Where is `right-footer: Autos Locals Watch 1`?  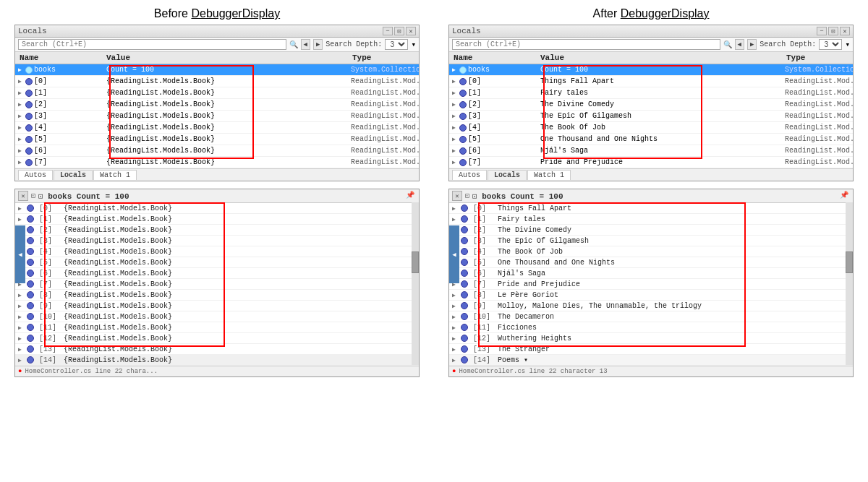 right-footer: Autos Locals Watch 1 is located at coordinates (651, 175).